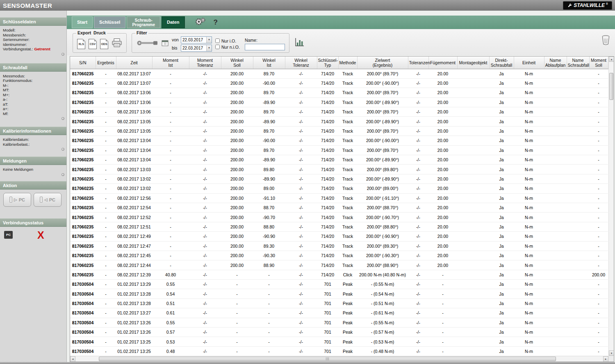  Describe the element at coordinates (339, 303) in the screenshot. I see `table-row: 817030504-01.02.2017 13:280.51-/----/-70…` at that location.